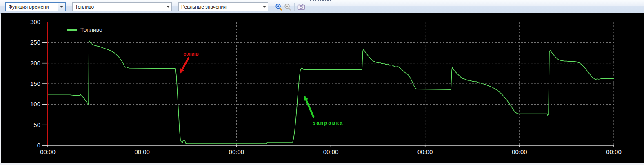 Image resolution: width=644 pixels, height=165 pixels. Describe the element at coordinates (279, 7) in the screenshot. I see `magnifier-plus-icon` at that location.